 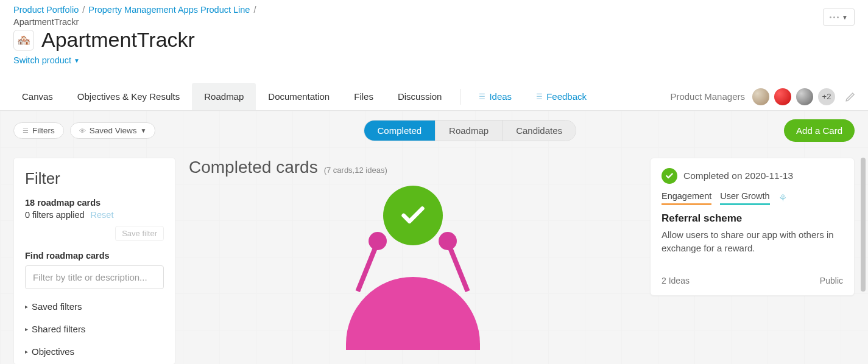 What do you see at coordinates (827, 97) in the screenshot?
I see `avatar-more: +2` at bounding box center [827, 97].